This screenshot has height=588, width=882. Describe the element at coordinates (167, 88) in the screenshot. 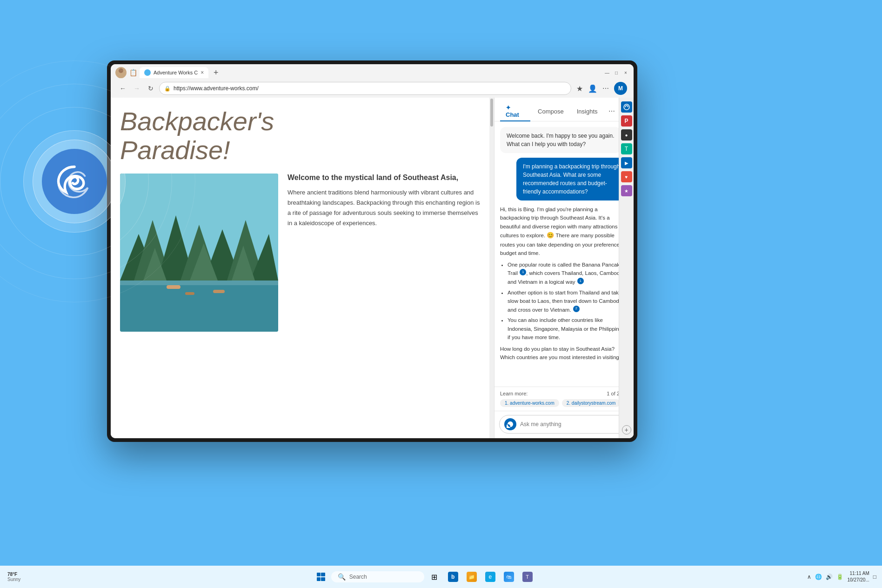

I see `lock-icon: 🔒` at that location.